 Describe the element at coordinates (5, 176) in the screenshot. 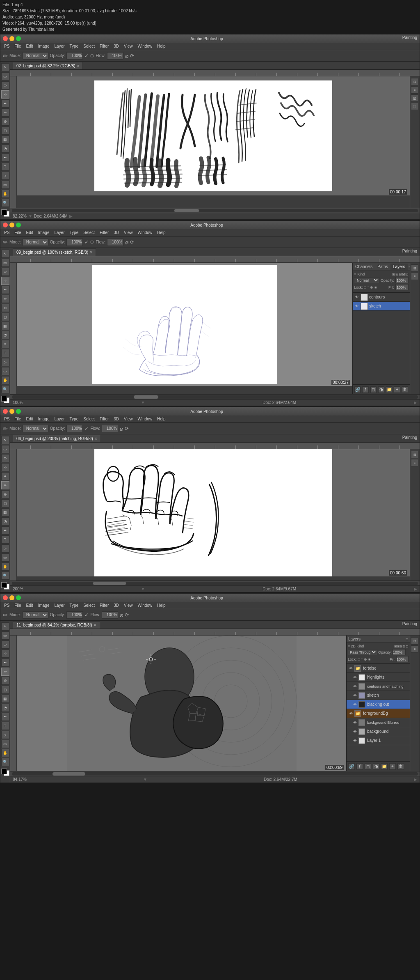

I see `tool-path-select: ▷` at that location.